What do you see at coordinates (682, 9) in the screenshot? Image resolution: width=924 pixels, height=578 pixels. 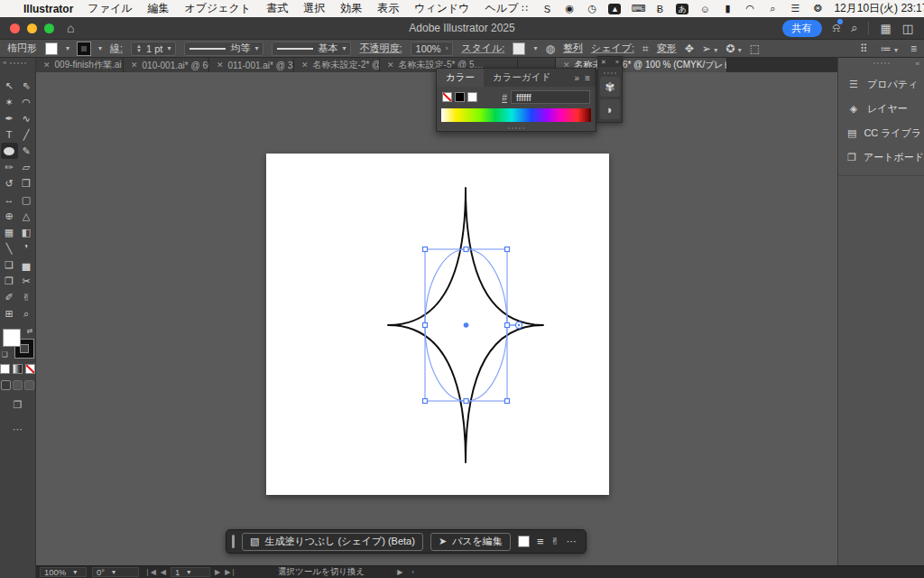 I see `kana-input-icon: あ` at bounding box center [682, 9].